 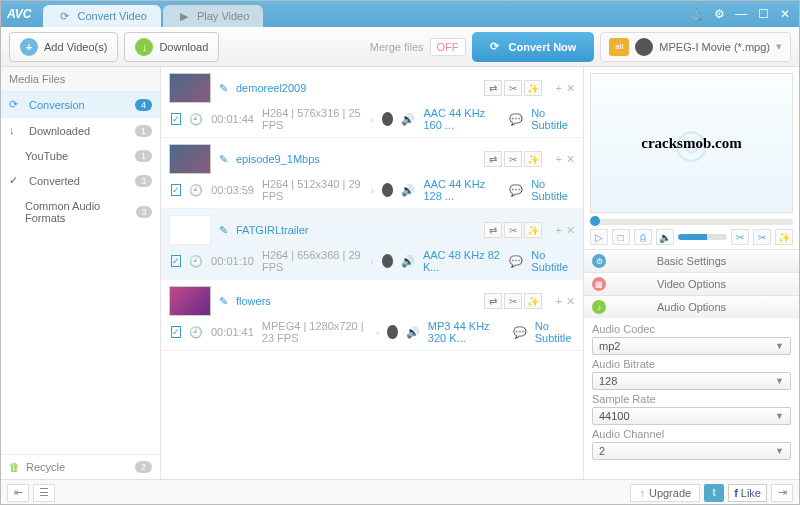 I want to click on audio-channel-select: 2▼, so click(x=692, y=451).